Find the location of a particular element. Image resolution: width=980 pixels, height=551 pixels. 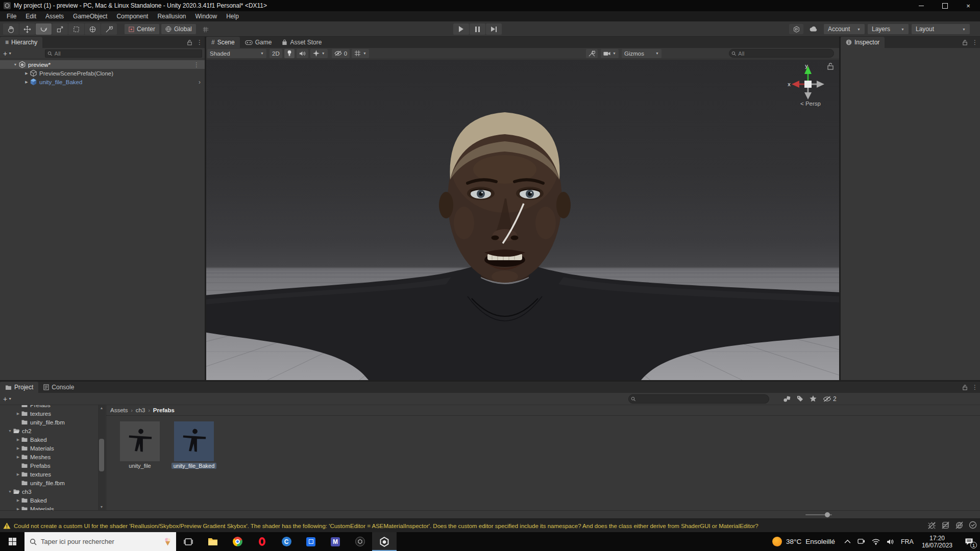

projection-toggle: < Persp is located at coordinates (811, 104).